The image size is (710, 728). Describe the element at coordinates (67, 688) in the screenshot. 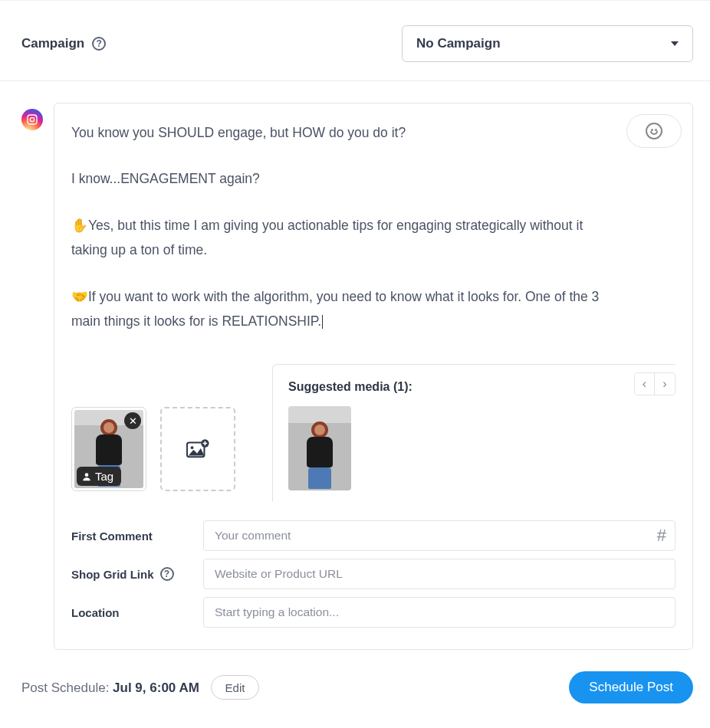

I see `schedule-prefix: Post Schedule:` at that location.